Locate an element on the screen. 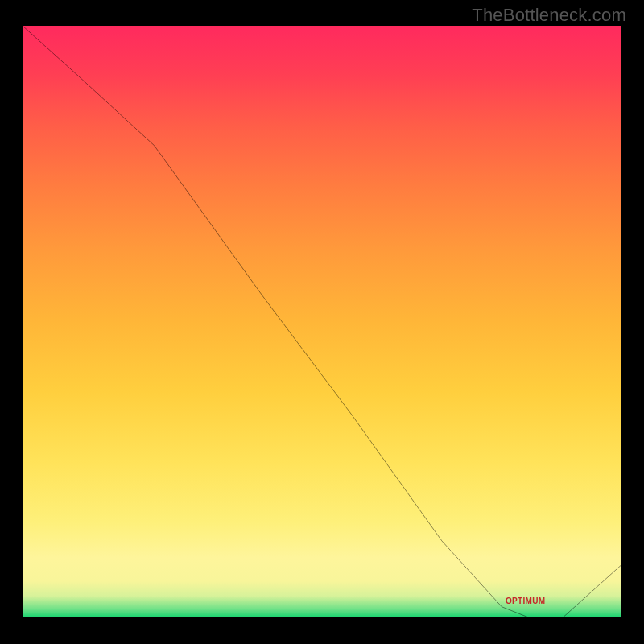 This screenshot has width=644, height=644. optimum-annotation: OPTIMUM is located at coordinates (525, 601).